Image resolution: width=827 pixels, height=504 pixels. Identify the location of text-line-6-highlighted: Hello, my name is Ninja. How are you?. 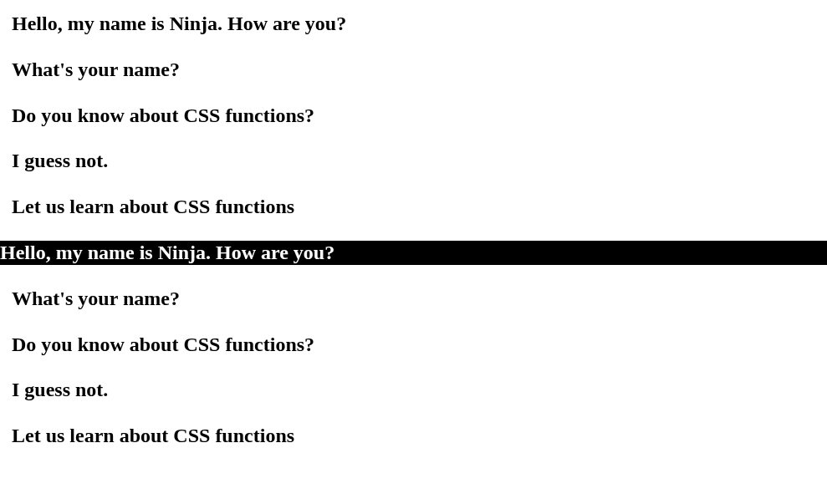
(413, 252).